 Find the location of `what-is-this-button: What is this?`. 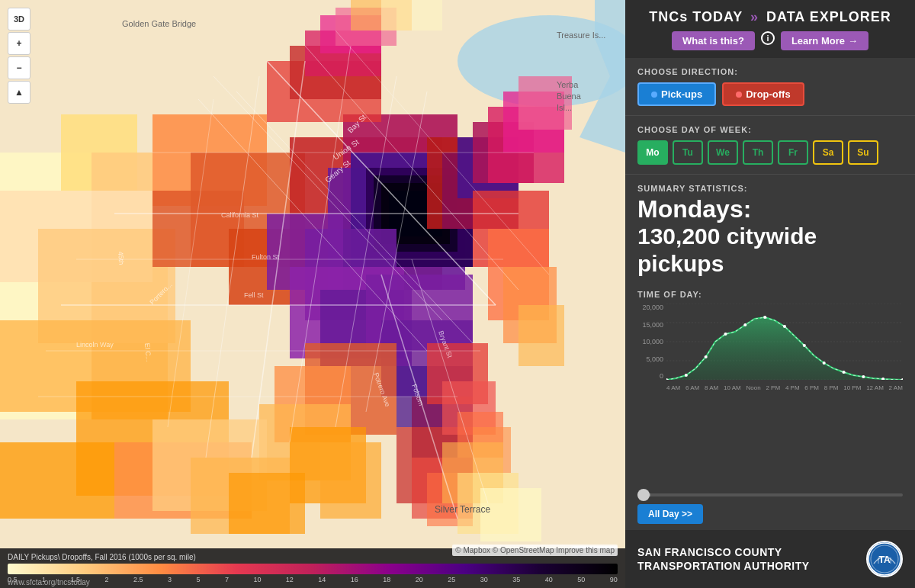

what-is-this-button: What is this? is located at coordinates (714, 41).